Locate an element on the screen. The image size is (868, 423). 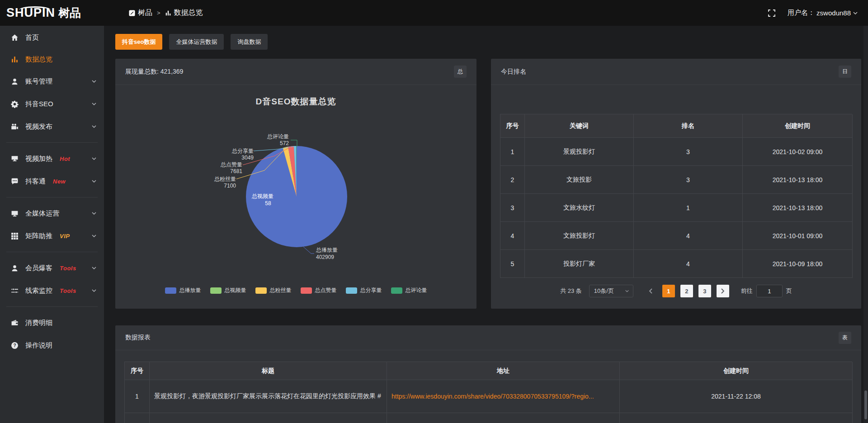
sidebar-item-label: 视频发布 is located at coordinates (39, 127).